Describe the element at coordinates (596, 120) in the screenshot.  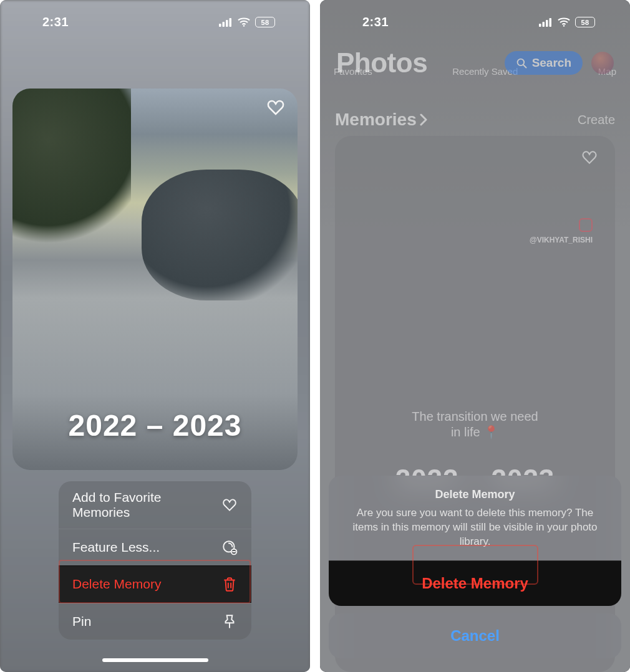
I see `create-button: Create` at that location.